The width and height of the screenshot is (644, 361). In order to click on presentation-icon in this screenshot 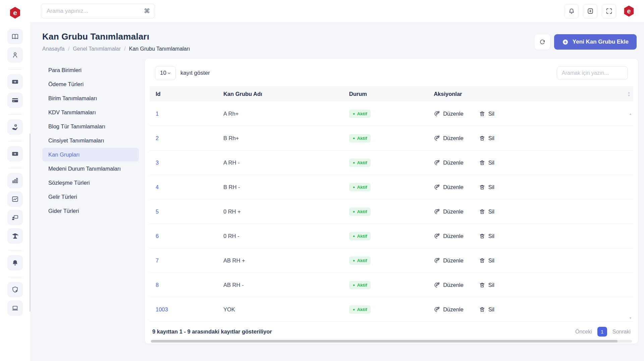, I will do `click(15, 218)`.